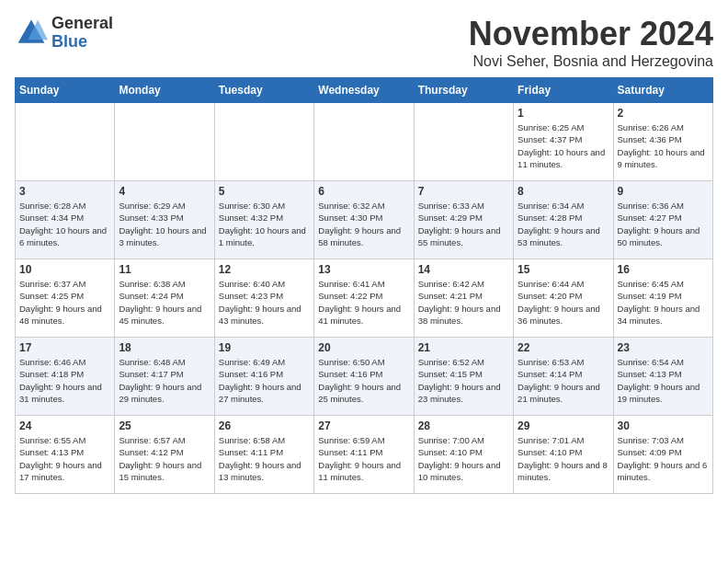 Image resolution: width=728 pixels, height=563 pixels. I want to click on day-info: Sunrise: 6:34 AM Sunset: 4:28 PM Dayligh…, so click(563, 224).